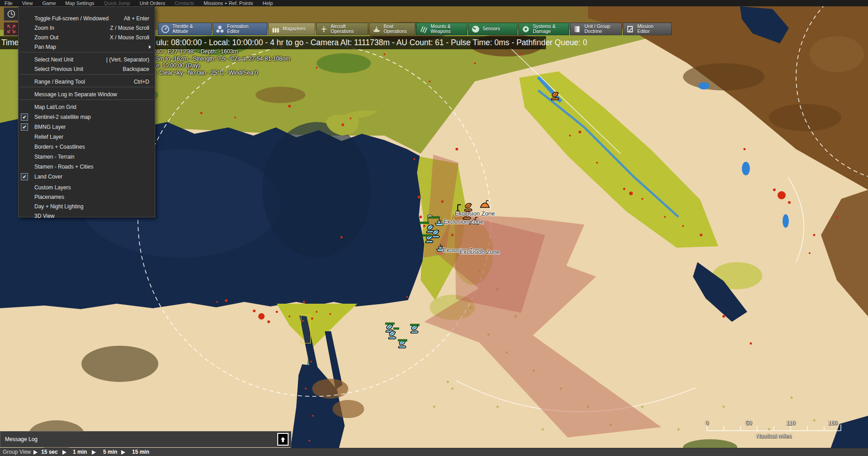  I want to click on claws-icon, so click(423, 29).